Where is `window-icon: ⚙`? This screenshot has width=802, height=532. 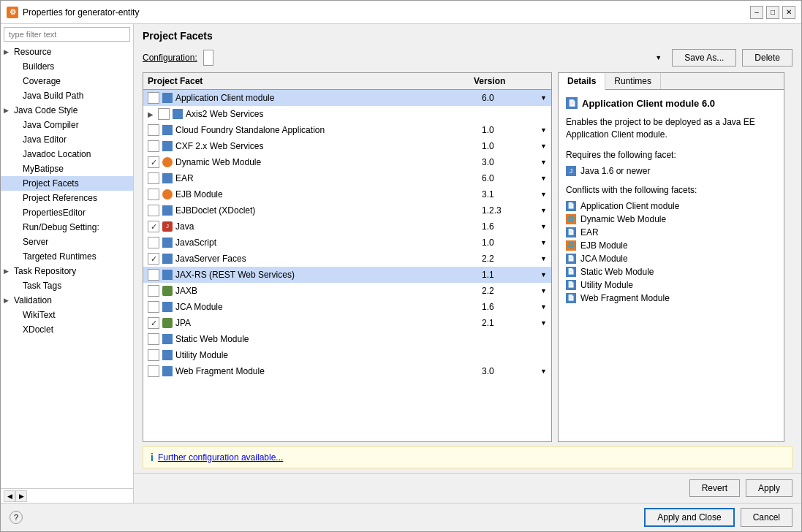
window-icon: ⚙ is located at coordinates (12, 12).